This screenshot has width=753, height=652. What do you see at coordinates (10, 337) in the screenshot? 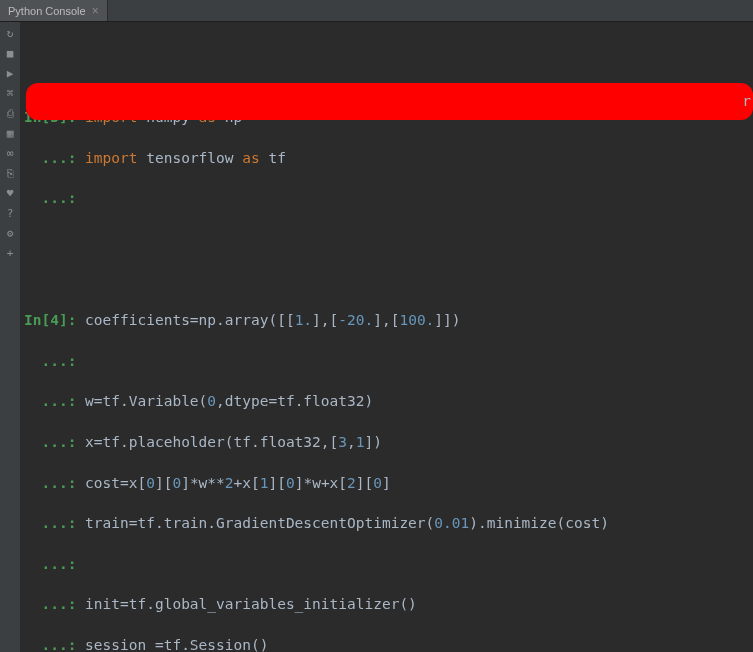
I see `tool-gutter: ↻■▶⌘⎙▦∞⎘♥?⚙+` at bounding box center [10, 337].